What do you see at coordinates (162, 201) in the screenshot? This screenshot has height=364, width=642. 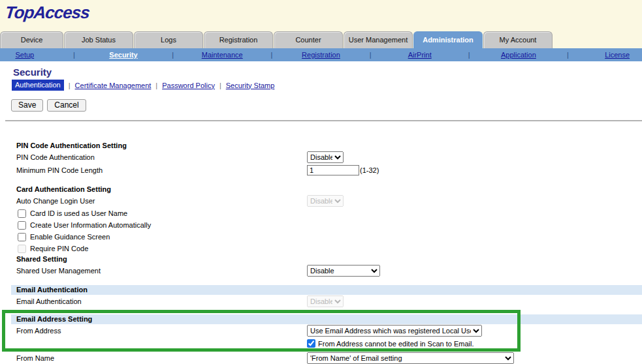 I see `auto-change-login-user-label: Auto Change Login User` at bounding box center [162, 201].